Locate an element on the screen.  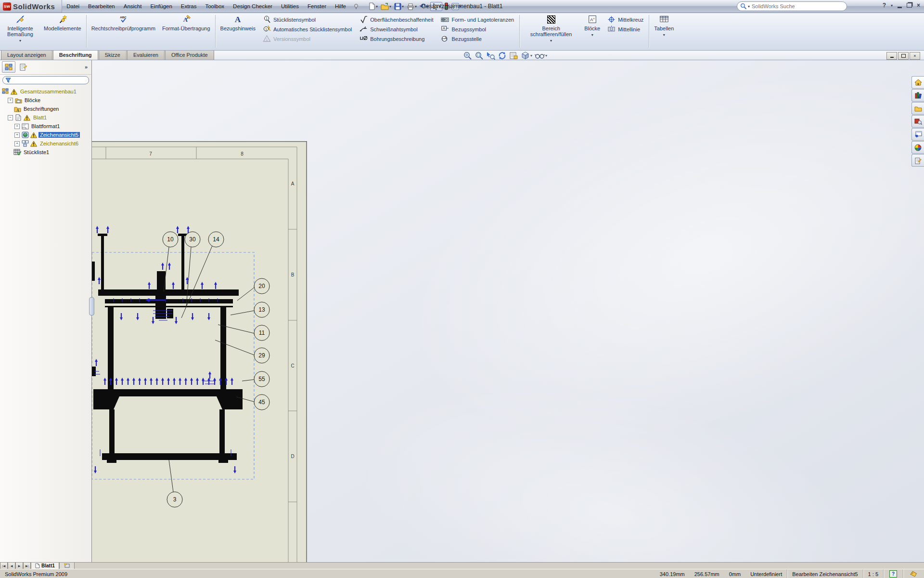
auto-balloon-button: 1 Automatisches Stücklistensymbol is located at coordinates (307, 29).